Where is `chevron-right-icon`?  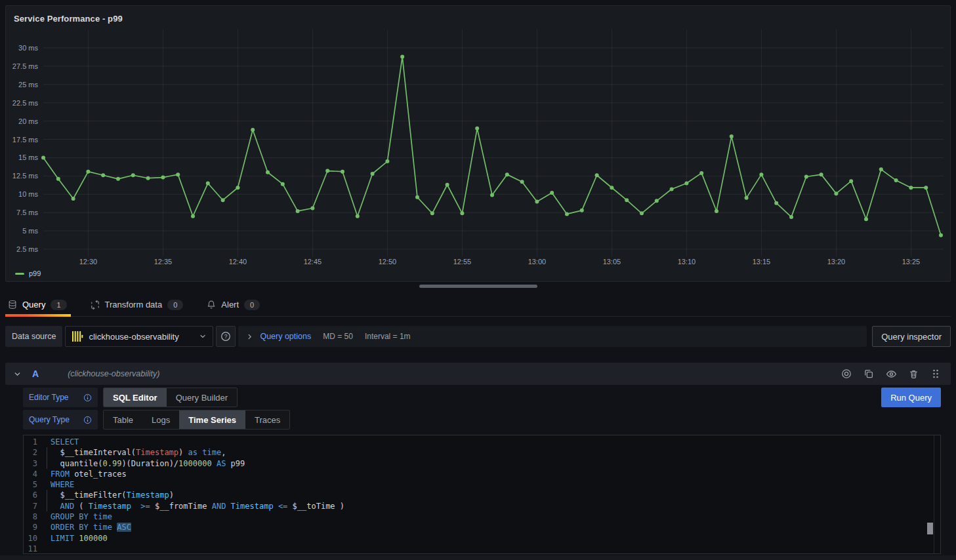 chevron-right-icon is located at coordinates (249, 337).